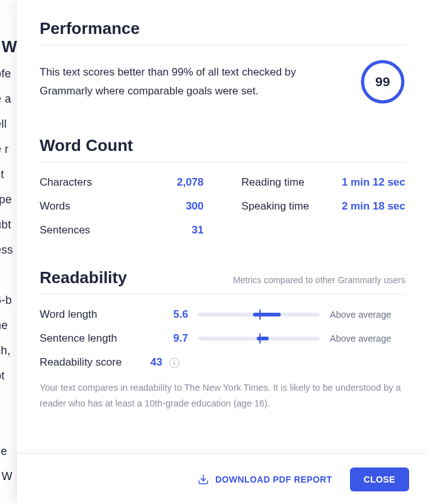 Image resolution: width=428 pixels, height=504 pixels. Describe the element at coordinates (374, 206) in the screenshot. I see `speaking-time-value: 2 min 18 sec` at that location.